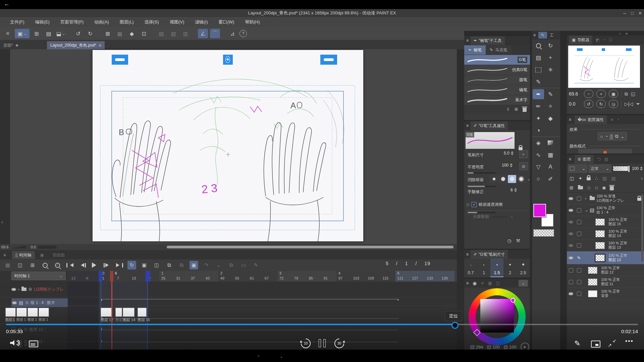 This screenshot has width=644, height=362. What do you see at coordinates (132, 34) in the screenshot?
I see `clear-icon: ◆` at bounding box center [132, 34].